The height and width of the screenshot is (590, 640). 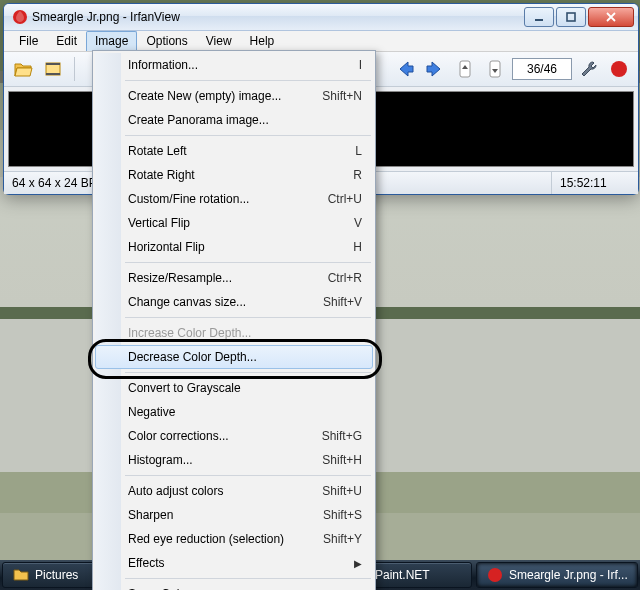 I want to click on menu-item-label: Horizontal Flip, so click(x=166, y=247).